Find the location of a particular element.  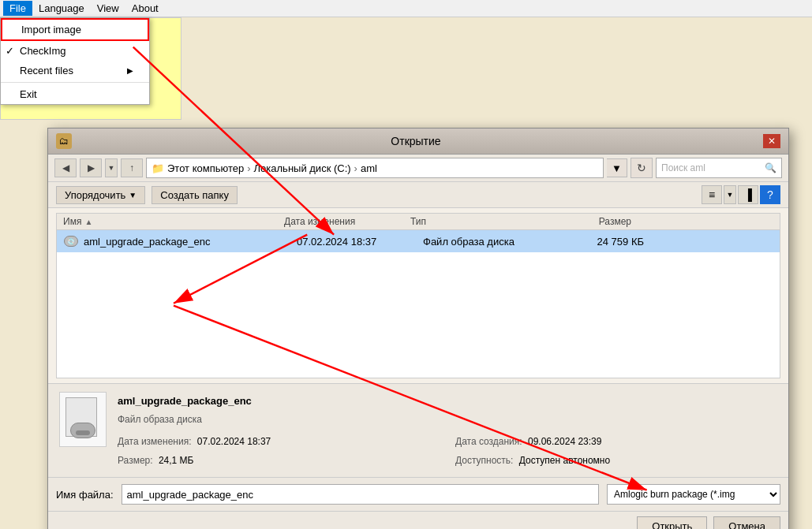

refresh-button: ↻ is located at coordinates (642, 168).